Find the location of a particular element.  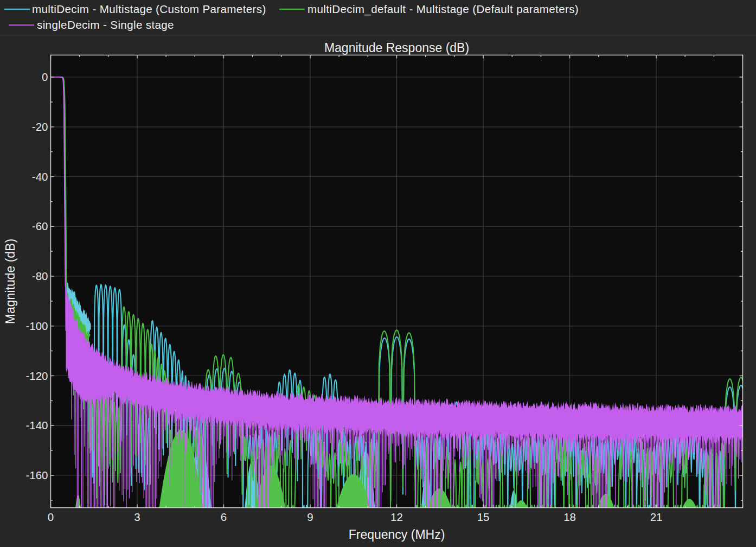

svg-text: 15 is located at coordinates (484, 517).